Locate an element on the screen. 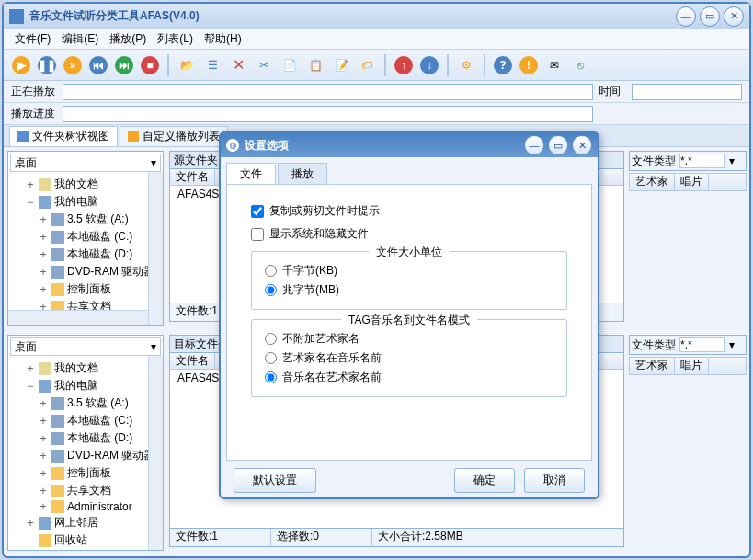 This screenshot has height=560, width=753. tree-item: +网上邻居 is located at coordinates (86, 522).